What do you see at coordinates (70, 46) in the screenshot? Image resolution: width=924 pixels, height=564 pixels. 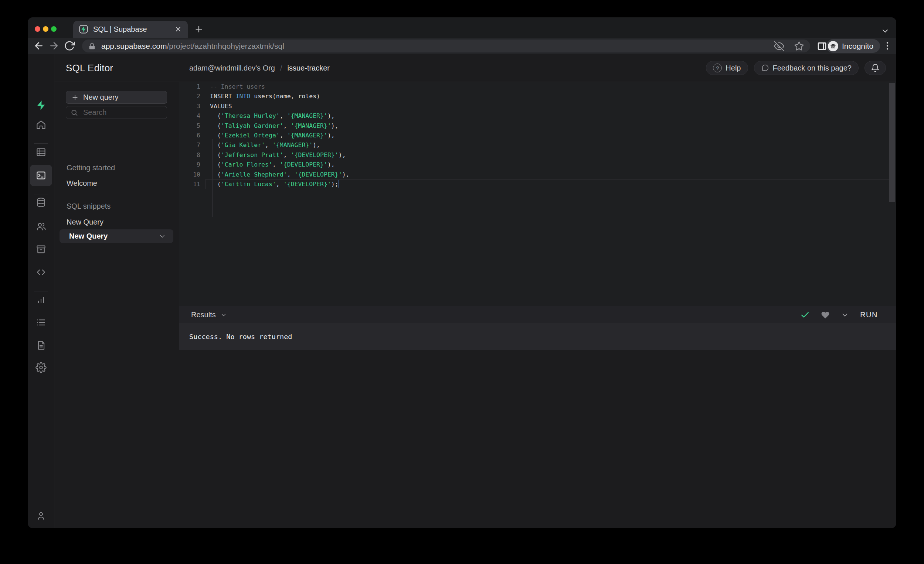 I see `reload-icon` at bounding box center [70, 46].